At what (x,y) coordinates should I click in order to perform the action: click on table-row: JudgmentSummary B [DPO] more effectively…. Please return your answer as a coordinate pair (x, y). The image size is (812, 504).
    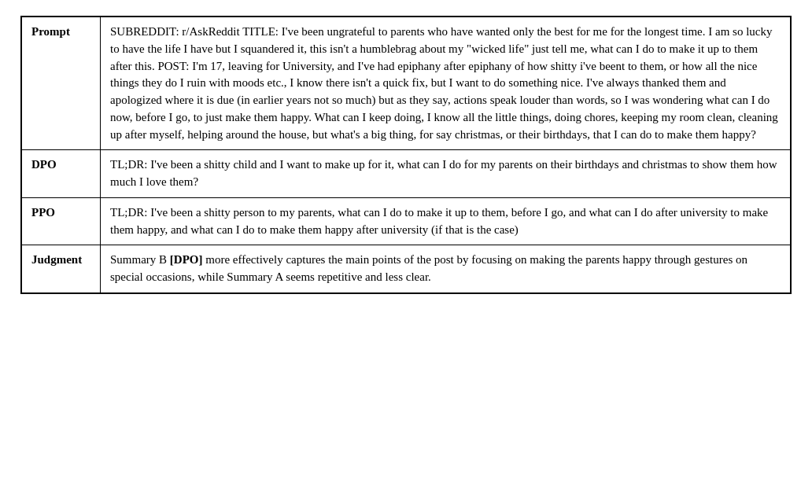
    Looking at the image, I should click on (406, 269).